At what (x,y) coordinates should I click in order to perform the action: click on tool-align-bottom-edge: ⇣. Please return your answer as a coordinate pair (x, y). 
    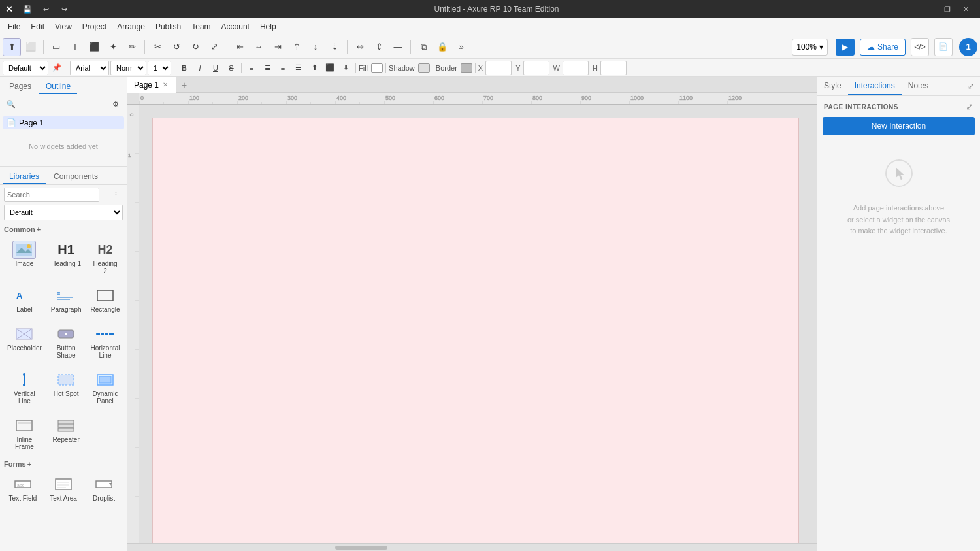
    Looking at the image, I should click on (335, 47).